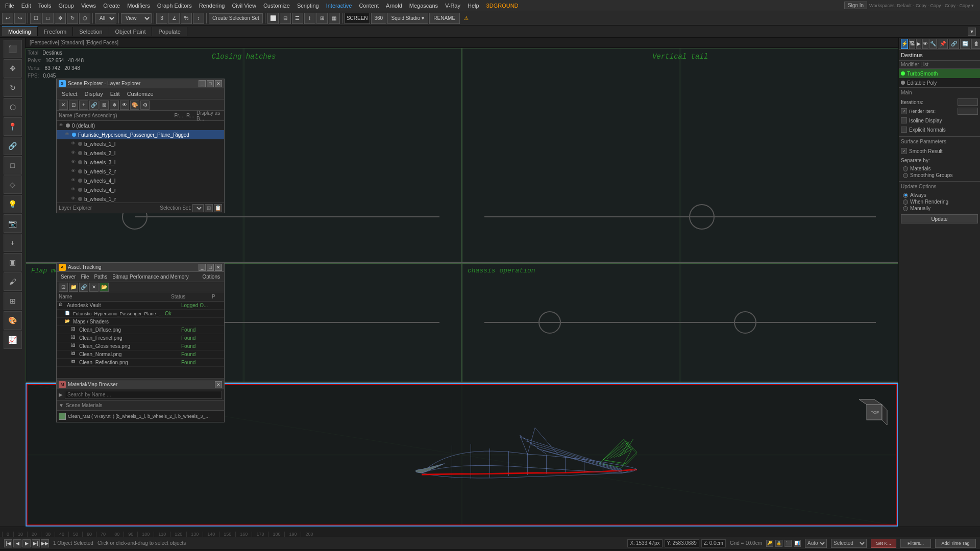 This screenshot has height=551, width=980. I want to click on timeline-view-btn: 📊, so click(797, 543).